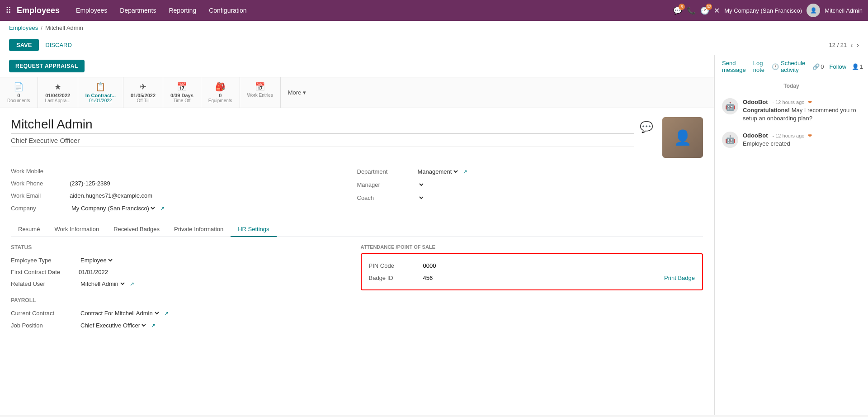  What do you see at coordinates (8, 10) in the screenshot?
I see `apps-icon: ⠿` at bounding box center [8, 10].